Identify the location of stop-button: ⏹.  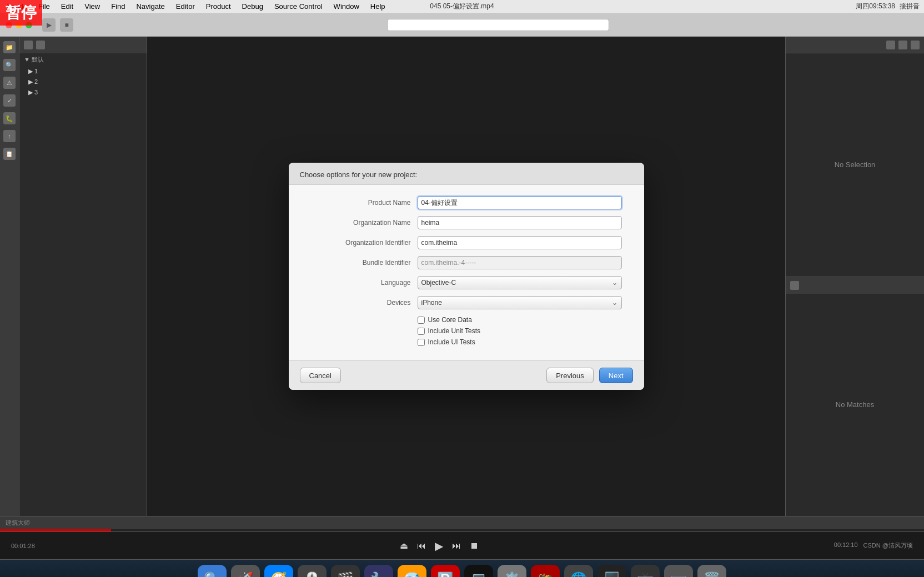
(474, 546).